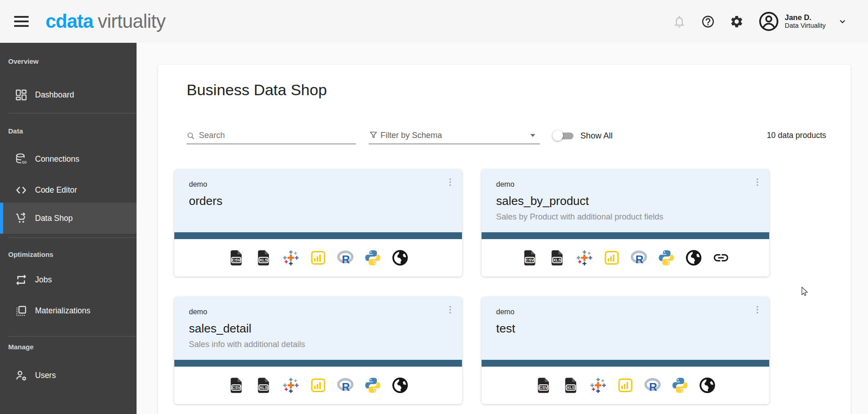  What do you see at coordinates (21, 95) in the screenshot?
I see `dashboard-icon` at bounding box center [21, 95].